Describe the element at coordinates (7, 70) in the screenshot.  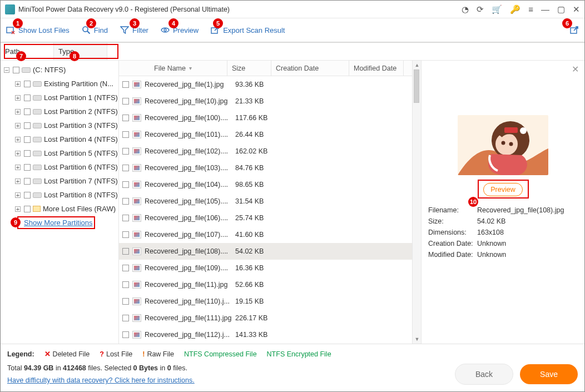
I see `expander-icon: −` at that location.